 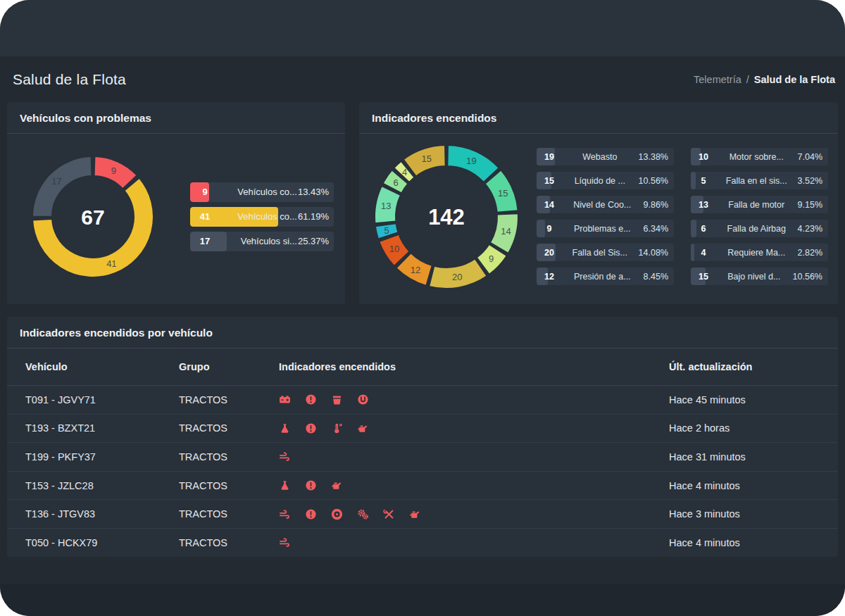 I want to click on cell-vehicle: T199 - PKFY37, so click(x=102, y=457).